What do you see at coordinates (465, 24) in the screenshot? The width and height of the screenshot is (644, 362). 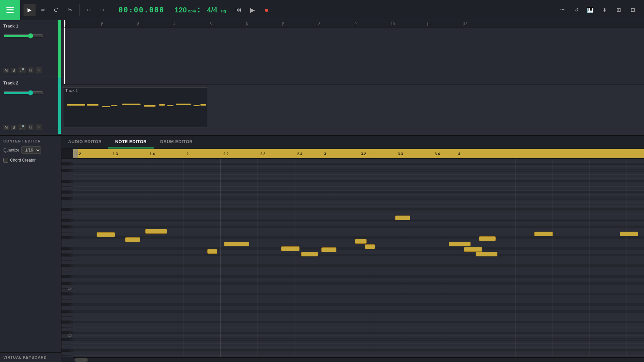 I see `ruler-mark-12: 12` at bounding box center [465, 24].